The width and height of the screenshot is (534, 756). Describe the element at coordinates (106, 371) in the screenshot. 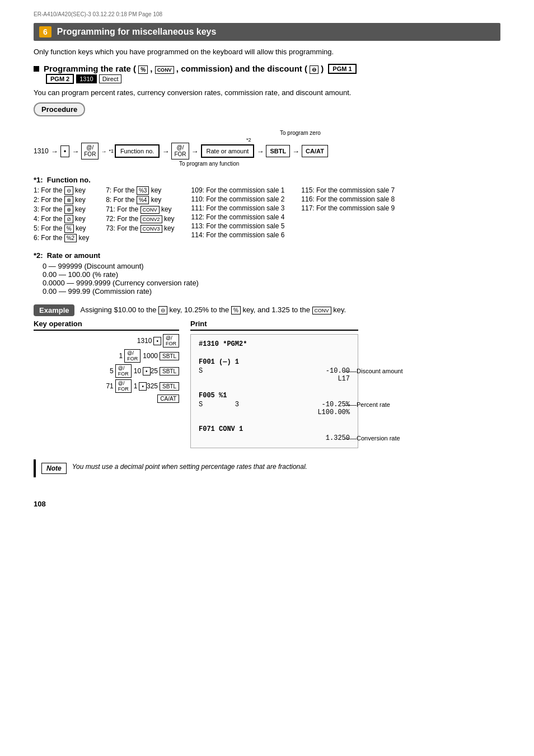

I see `key-op-row-3: 5 @/FOR 10 • 25 SBTL` at that location.